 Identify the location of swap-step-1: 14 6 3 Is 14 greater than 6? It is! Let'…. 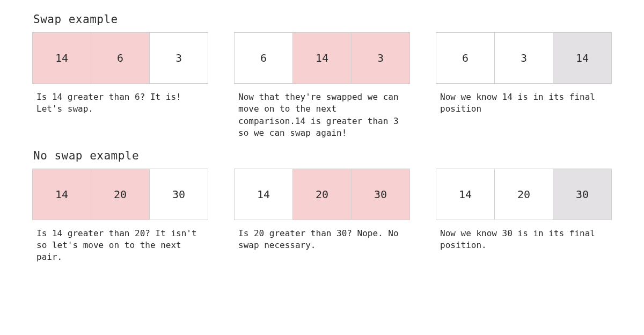
(120, 86).